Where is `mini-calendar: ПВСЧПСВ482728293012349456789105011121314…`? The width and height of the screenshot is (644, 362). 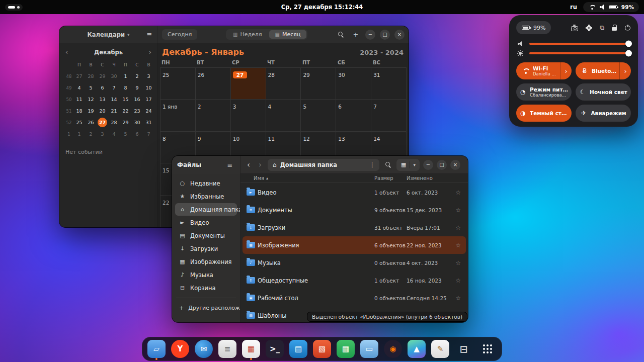 mini-calendar: ПВСЧПСВ482728293012349456789105011121314… is located at coordinates (109, 100).